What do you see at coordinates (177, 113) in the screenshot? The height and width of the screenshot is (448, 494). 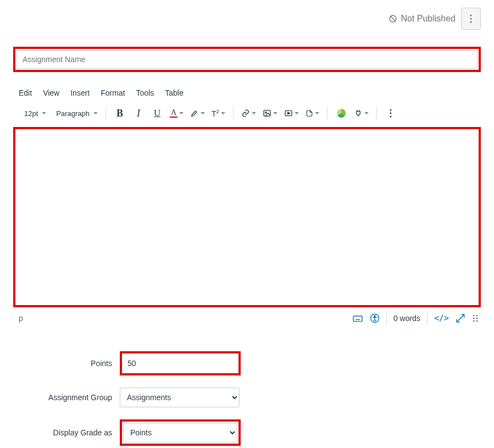 I see `text-color-button: A` at bounding box center [177, 113].